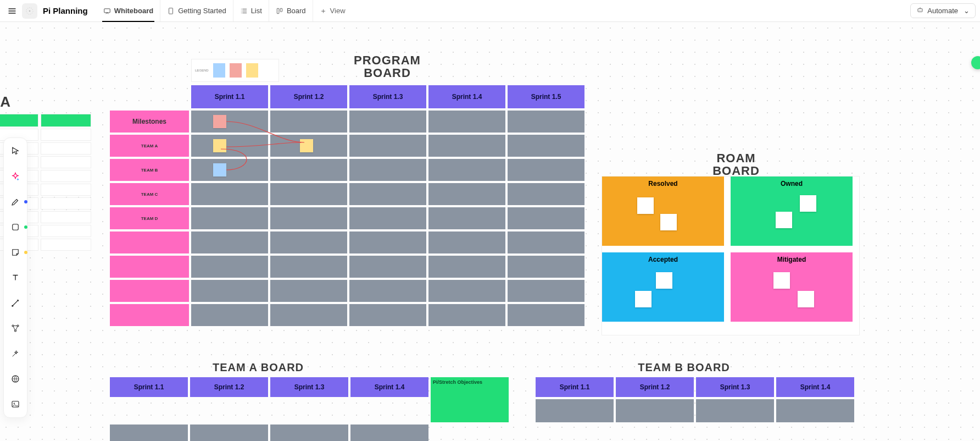  Describe the element at coordinates (733, 245) in the screenshot. I see `roam-board: Resolved Owned Accepted Mitigated` at that location.